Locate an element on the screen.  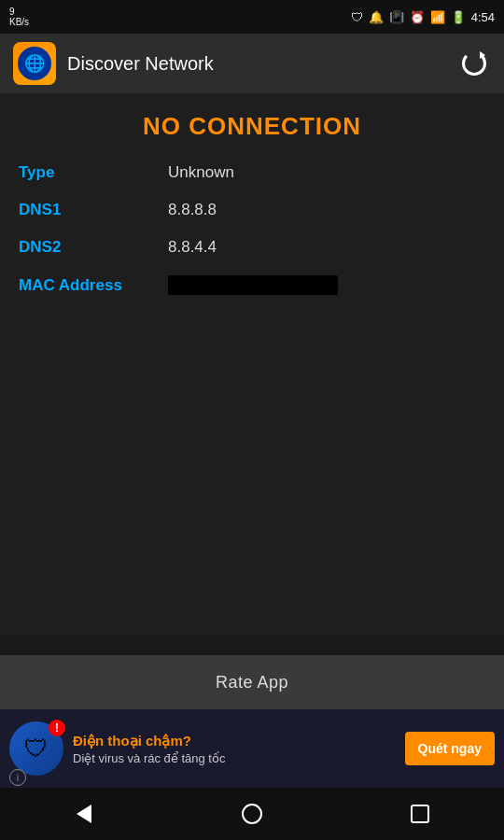
dns1-row: DNS1 8.8.8.8 is located at coordinates (252, 210).